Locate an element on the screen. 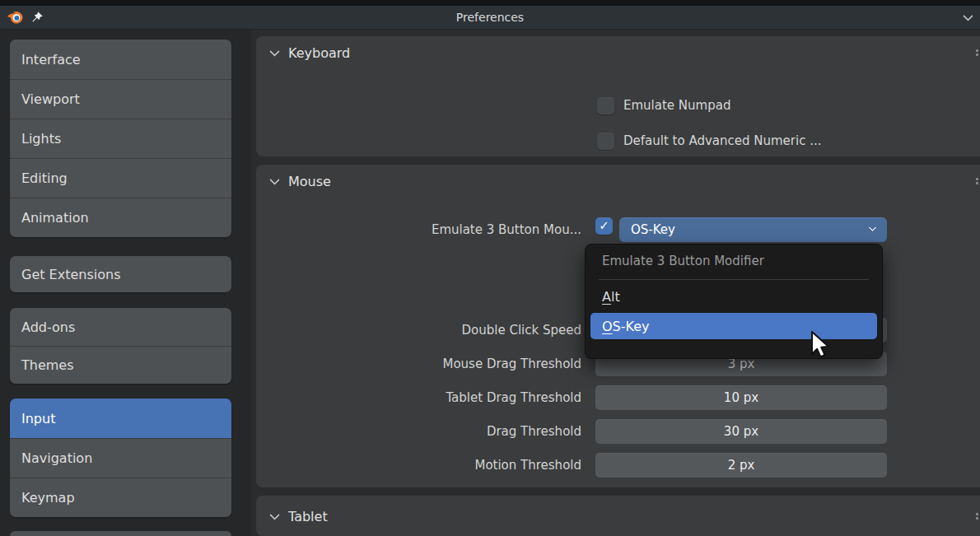 The width and height of the screenshot is (980, 536). sidebar-item-input: Input is located at coordinates (120, 418).